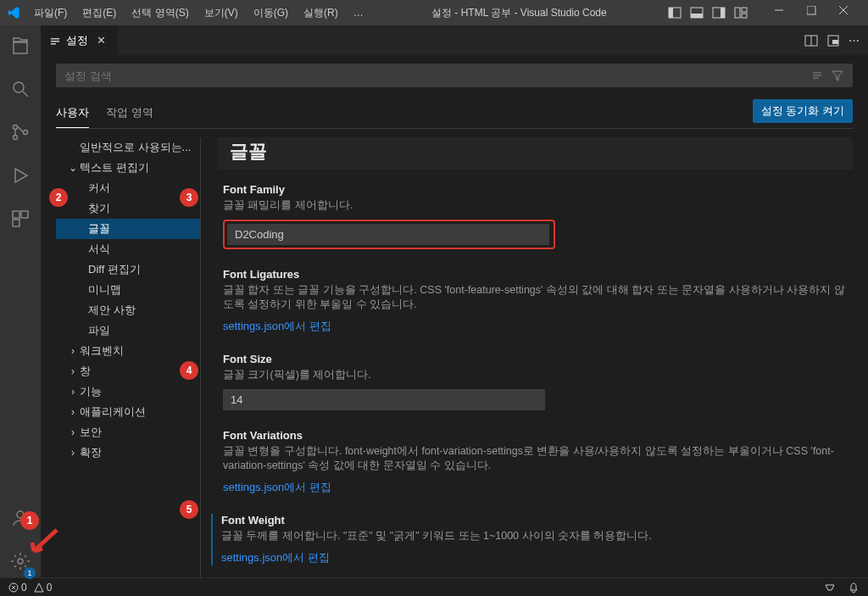  What do you see at coordinates (536, 153) in the screenshot?
I see `section-title: 글꼴` at bounding box center [536, 153].